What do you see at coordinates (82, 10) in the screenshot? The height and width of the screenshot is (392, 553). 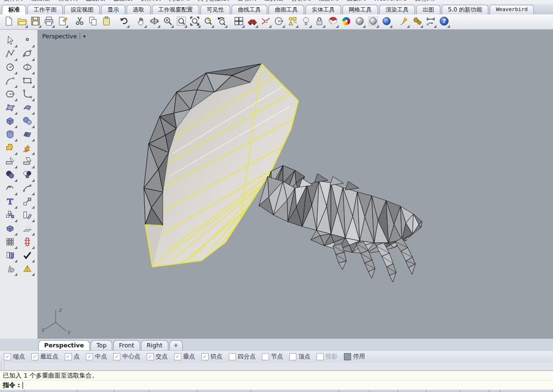 I see `toolbar-tab-设定视图: 设定视图` at bounding box center [82, 10].